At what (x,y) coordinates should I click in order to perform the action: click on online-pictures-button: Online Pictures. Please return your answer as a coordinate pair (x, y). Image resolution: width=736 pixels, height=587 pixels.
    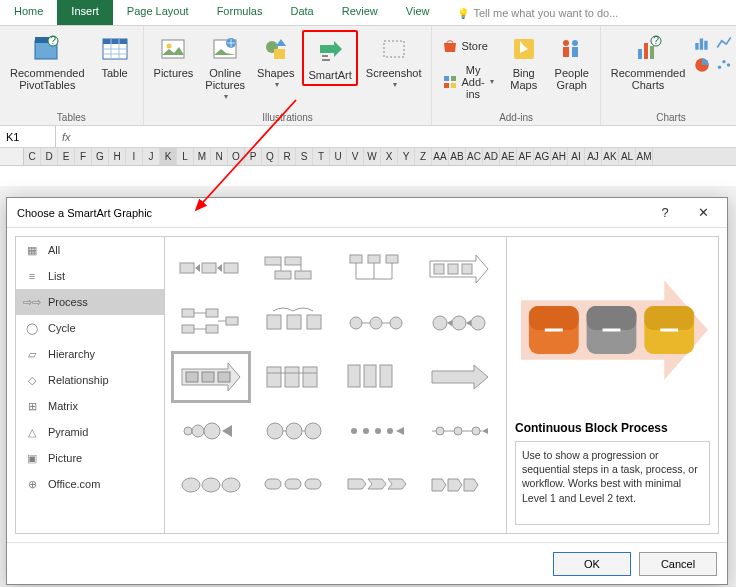
    Looking at the image, I should click on (225, 68).